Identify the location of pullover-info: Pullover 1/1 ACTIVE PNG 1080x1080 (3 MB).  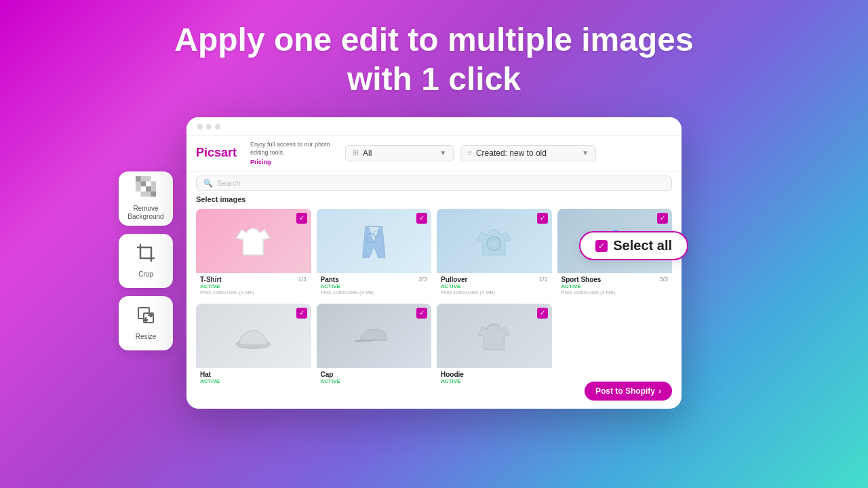
(494, 286).